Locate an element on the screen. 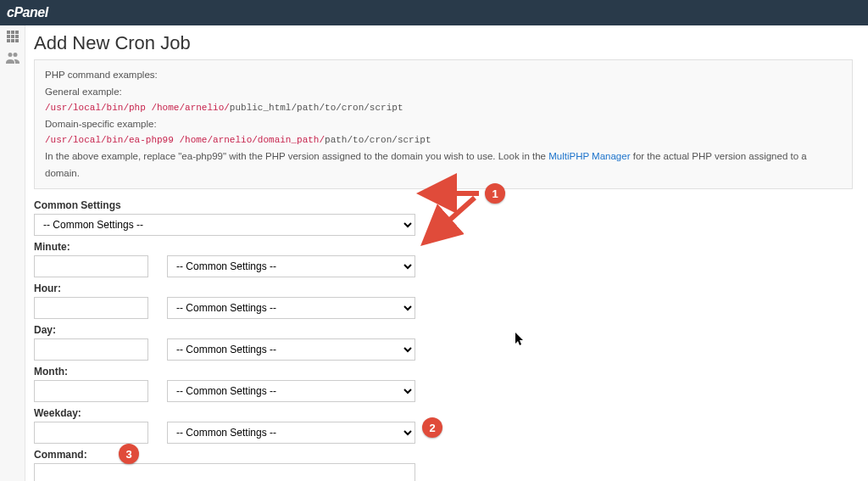  general-example-label: General example: is located at coordinates (443, 92).